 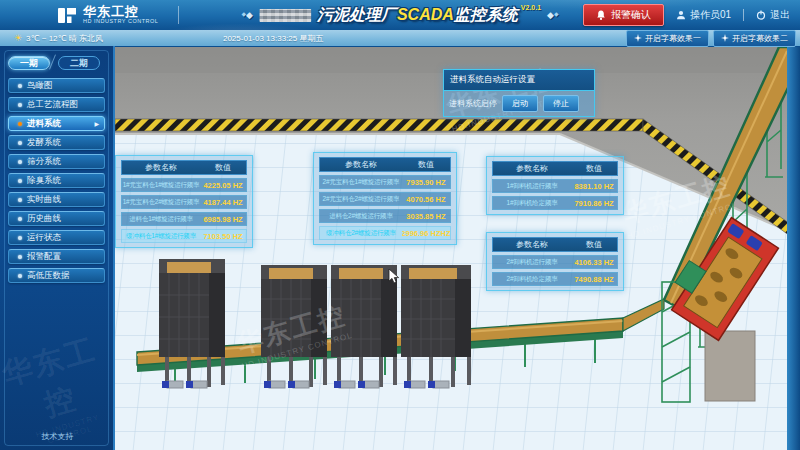 I want to click on param-table-hopper2: 参数名称 数值 2#元宝料仓1#螺旋运行频率7935.90 HZ 2#元宝料仓2…, so click(x=385, y=198).